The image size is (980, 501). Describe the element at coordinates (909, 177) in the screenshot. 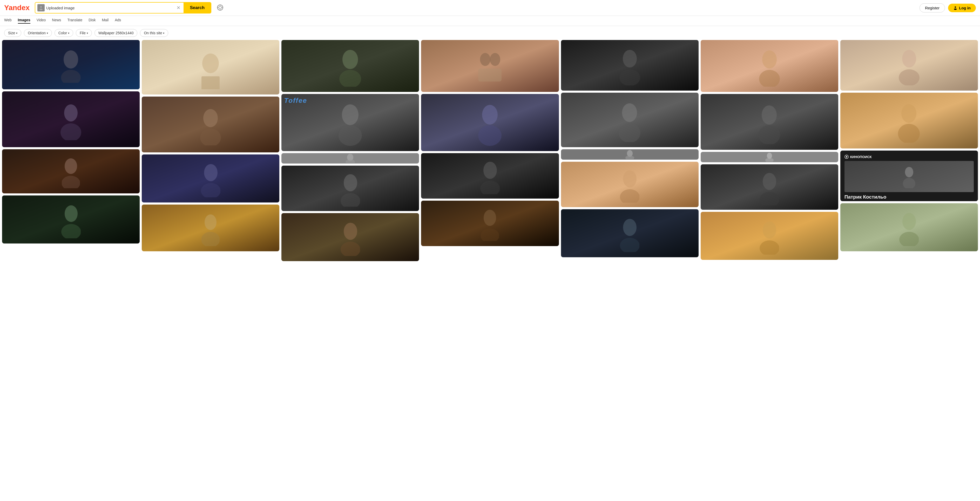

I see `kinopoisk-photo` at that location.